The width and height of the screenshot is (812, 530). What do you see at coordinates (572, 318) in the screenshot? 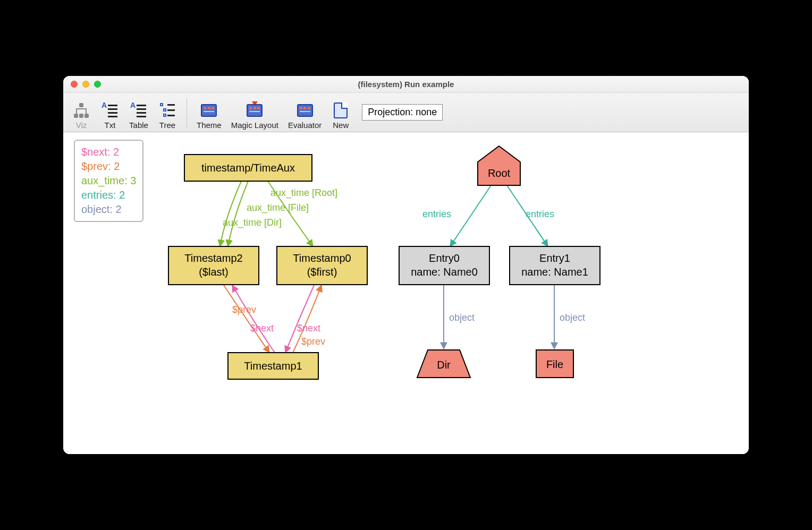
I see `edge-object-label-2: object` at bounding box center [572, 318].